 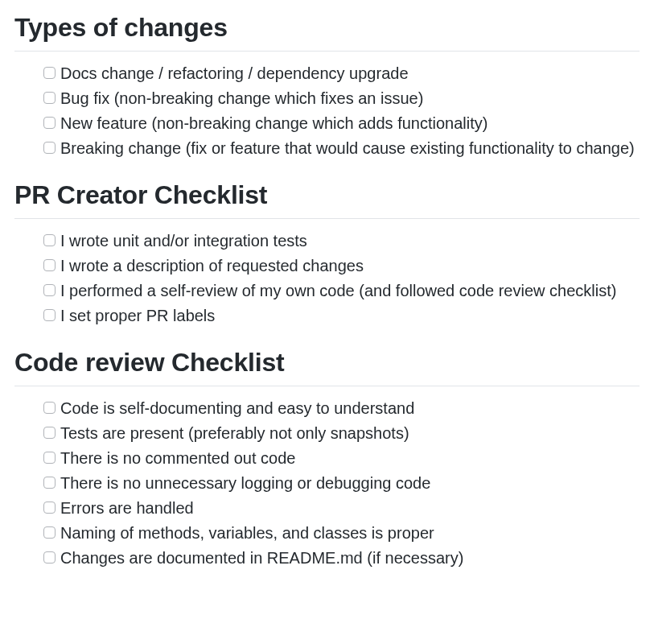 I want to click on item-label: Naming of methods, variables, and classe…, so click(x=350, y=533).